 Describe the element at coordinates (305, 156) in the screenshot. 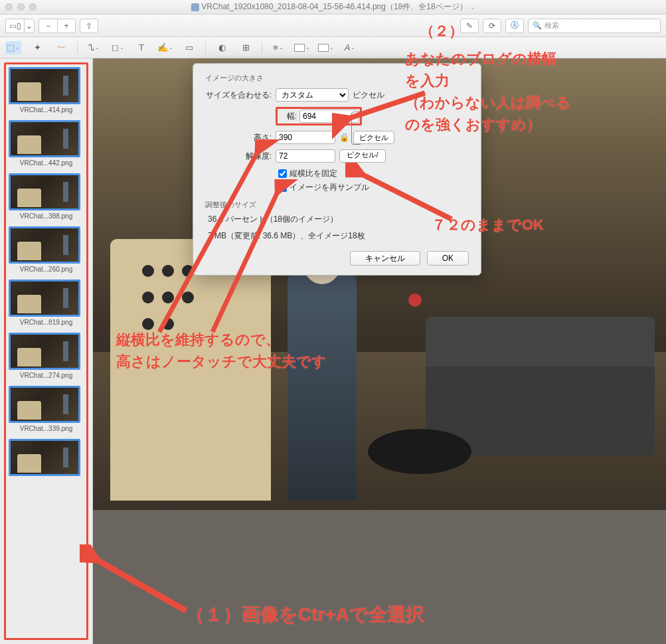

I see `resolution-input` at that location.